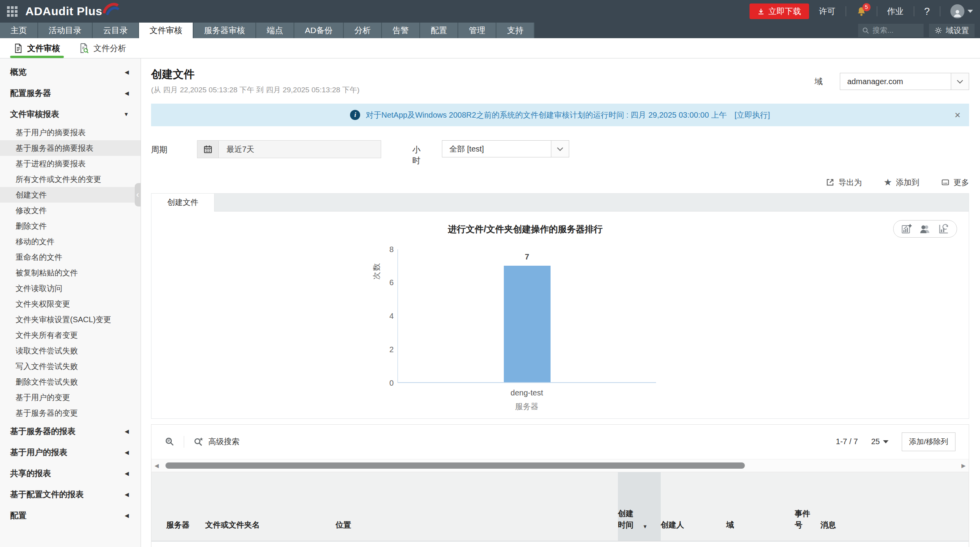 The width and height of the screenshot is (980, 547). I want to click on page-size-select: 25, so click(880, 442).